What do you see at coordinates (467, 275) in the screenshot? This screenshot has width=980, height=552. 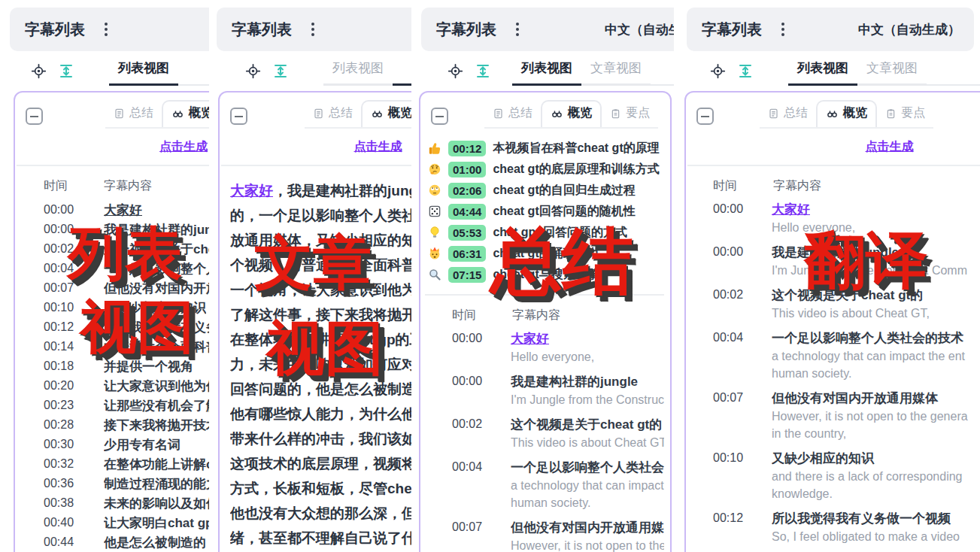 I see `summary-timestamp-badge: 07:15` at bounding box center [467, 275].